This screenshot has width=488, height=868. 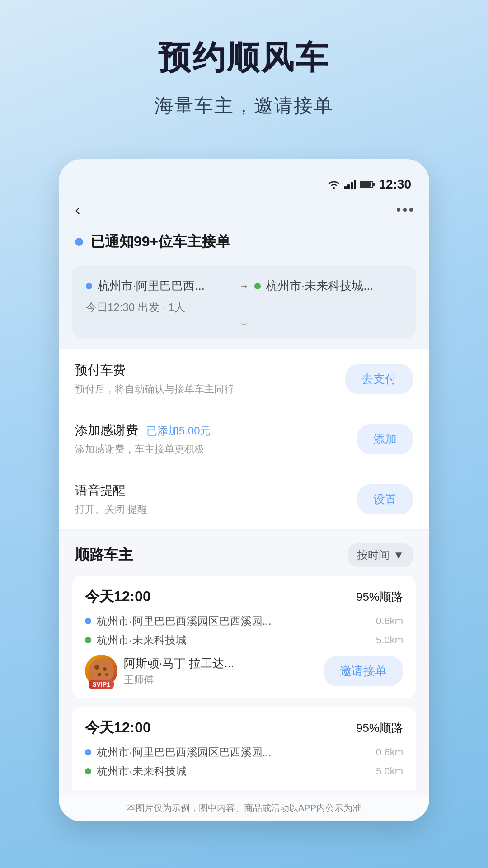 What do you see at coordinates (155, 379) in the screenshot?
I see `prepay-left: 预付车费 预付后，将自动确认与接单车主同行` at bounding box center [155, 379].